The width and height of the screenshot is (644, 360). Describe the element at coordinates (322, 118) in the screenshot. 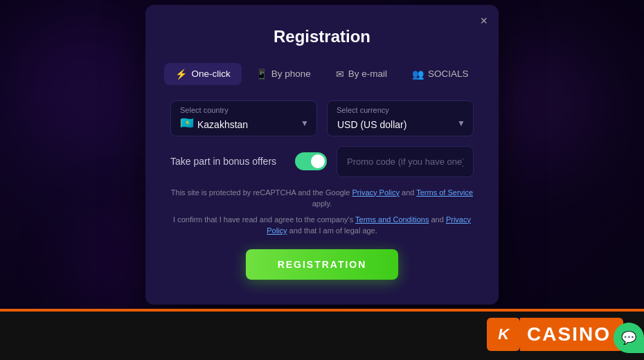

I see `country-currency-row: Select country 🇰🇿 Kazakhstan ▼ Select cu…` at that location.